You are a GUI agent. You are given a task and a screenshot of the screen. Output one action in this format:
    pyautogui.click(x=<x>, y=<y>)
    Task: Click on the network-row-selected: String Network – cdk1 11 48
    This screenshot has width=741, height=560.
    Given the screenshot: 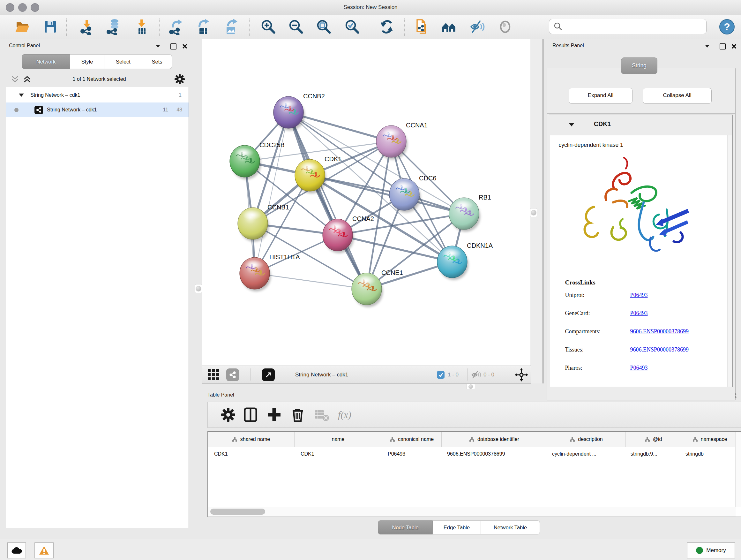 What is the action you would take?
    pyautogui.click(x=97, y=110)
    